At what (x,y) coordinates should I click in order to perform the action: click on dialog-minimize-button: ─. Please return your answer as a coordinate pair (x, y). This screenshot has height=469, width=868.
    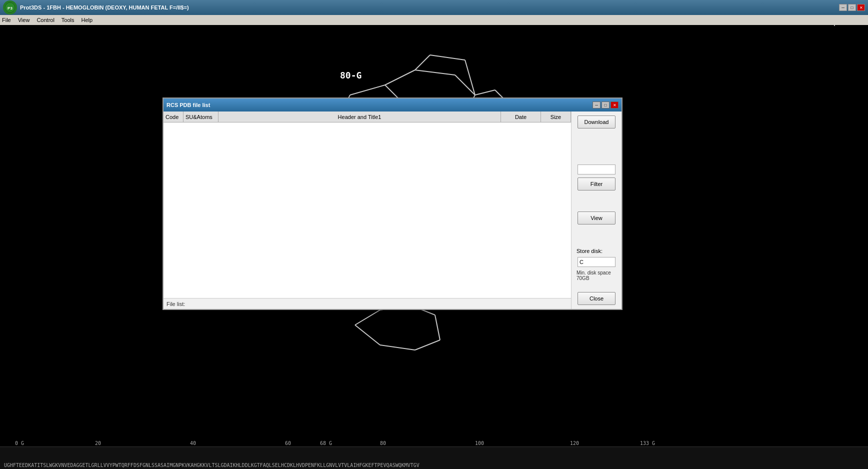
    Looking at the image, I should click on (596, 105).